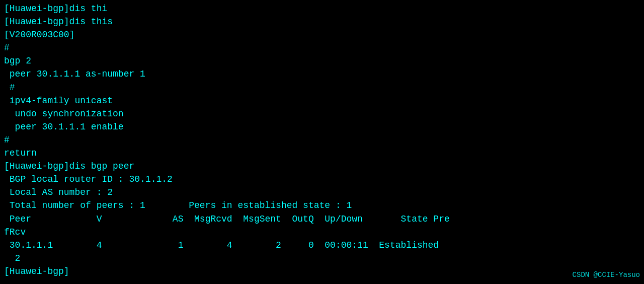  Describe the element at coordinates (322, 9) in the screenshot. I see `terminal-line: [Huawei-bgp]dis thi` at that location.